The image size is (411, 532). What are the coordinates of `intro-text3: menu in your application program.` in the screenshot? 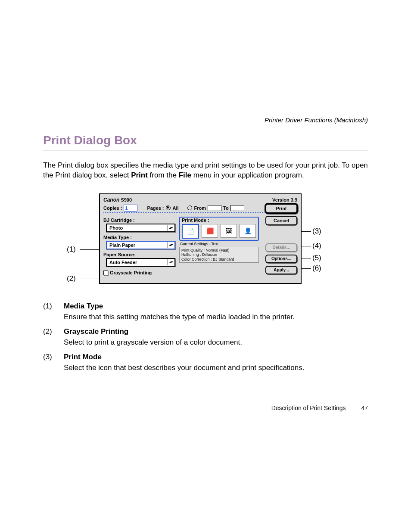 It's located at (248, 175).